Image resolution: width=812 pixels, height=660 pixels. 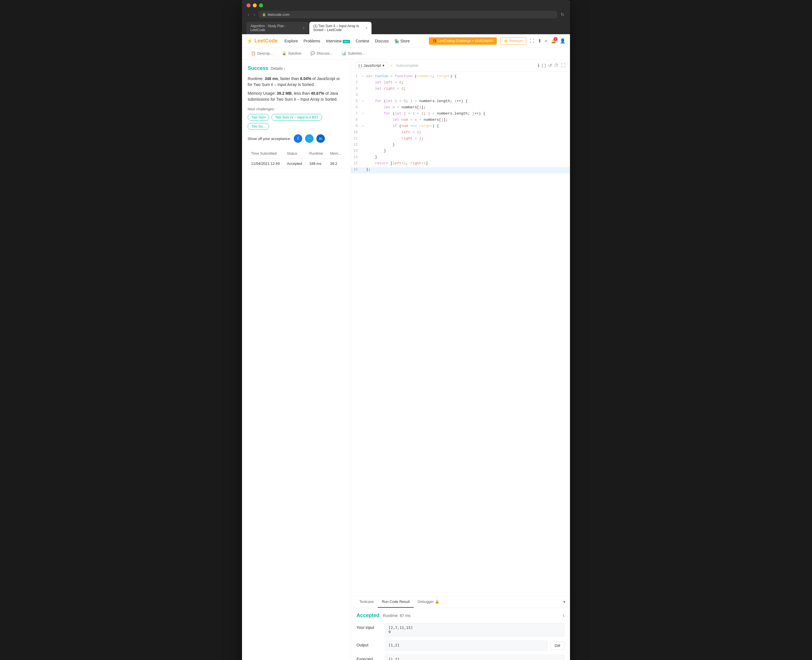 What do you see at coordinates (262, 41) in the screenshot?
I see `logo: ⚡ LeetCode` at bounding box center [262, 41].